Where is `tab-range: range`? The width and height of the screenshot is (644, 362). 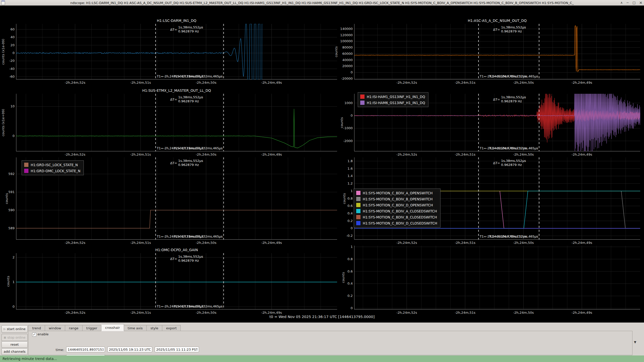 tab-range: range is located at coordinates (74, 328).